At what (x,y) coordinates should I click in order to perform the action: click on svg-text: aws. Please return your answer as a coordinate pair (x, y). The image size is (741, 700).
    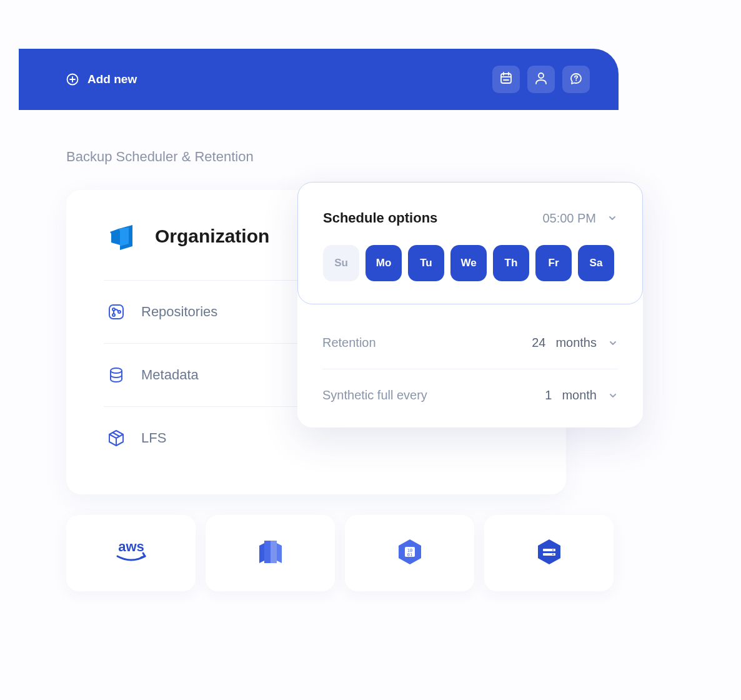
    Looking at the image, I should click on (131, 546).